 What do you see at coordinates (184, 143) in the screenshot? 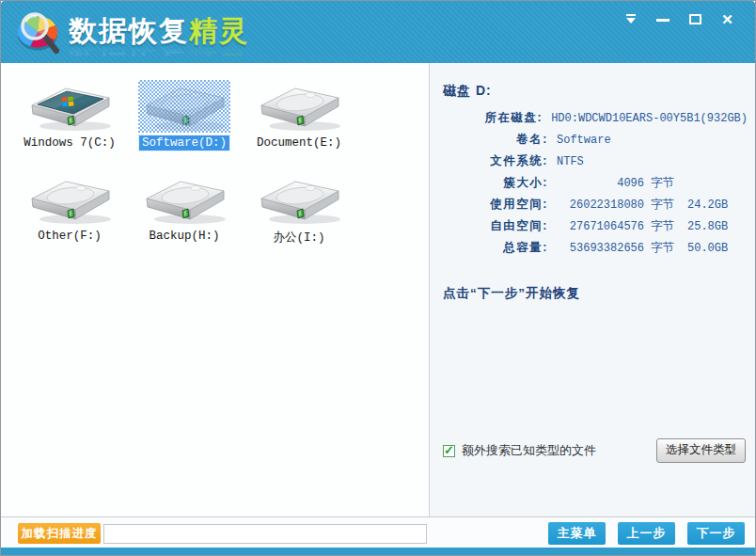
I see `drive-label: Software(D:)` at bounding box center [184, 143].